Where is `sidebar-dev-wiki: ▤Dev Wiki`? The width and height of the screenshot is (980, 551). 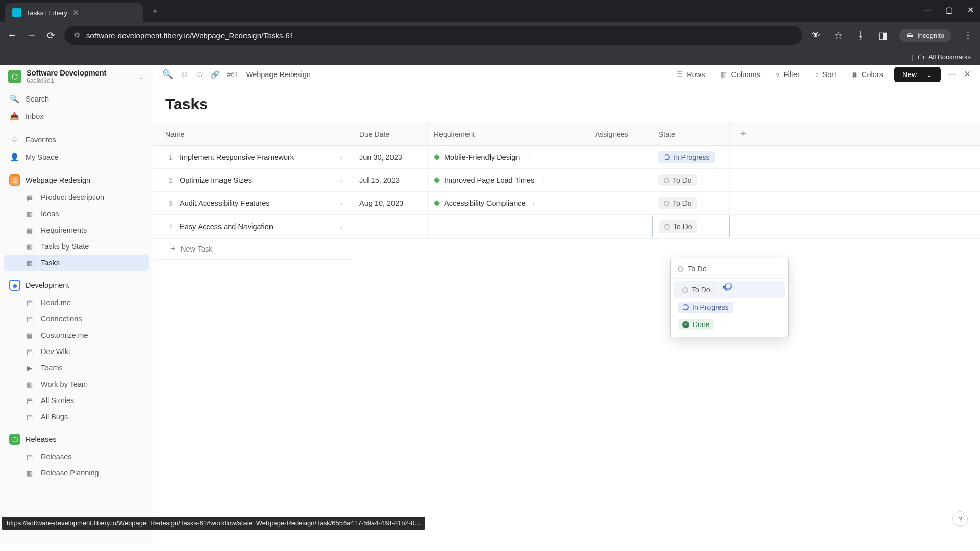
sidebar-dev-wiki: ▤Dev Wiki is located at coordinates (77, 352).